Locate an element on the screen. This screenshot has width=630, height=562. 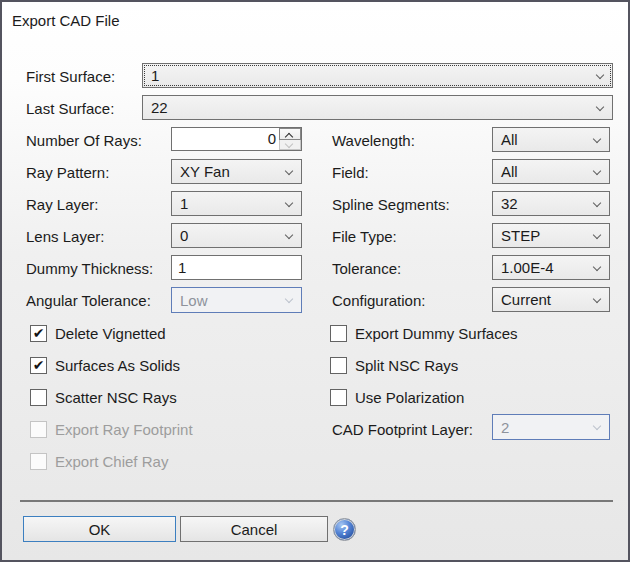
tolerance-value: 1.00E-4 is located at coordinates (528, 268).